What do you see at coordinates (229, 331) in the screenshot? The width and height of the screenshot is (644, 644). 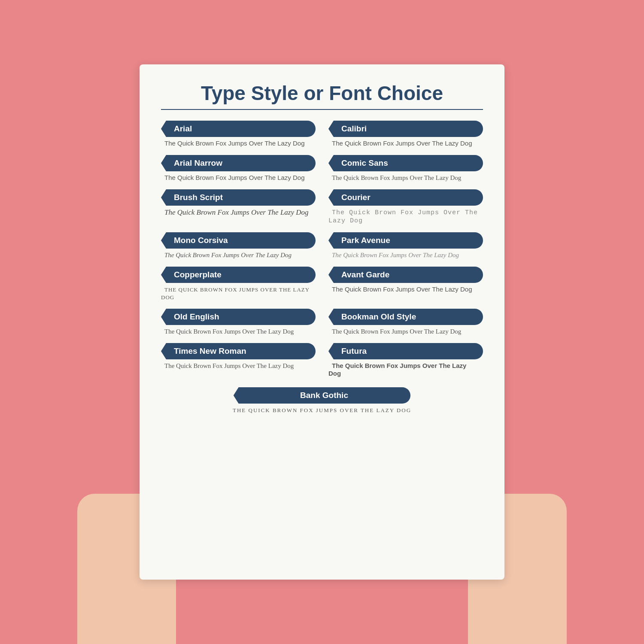 I see `font-sample-old-english: The Quick Brown Fox Jumps Over The Lazy …` at bounding box center [229, 331].